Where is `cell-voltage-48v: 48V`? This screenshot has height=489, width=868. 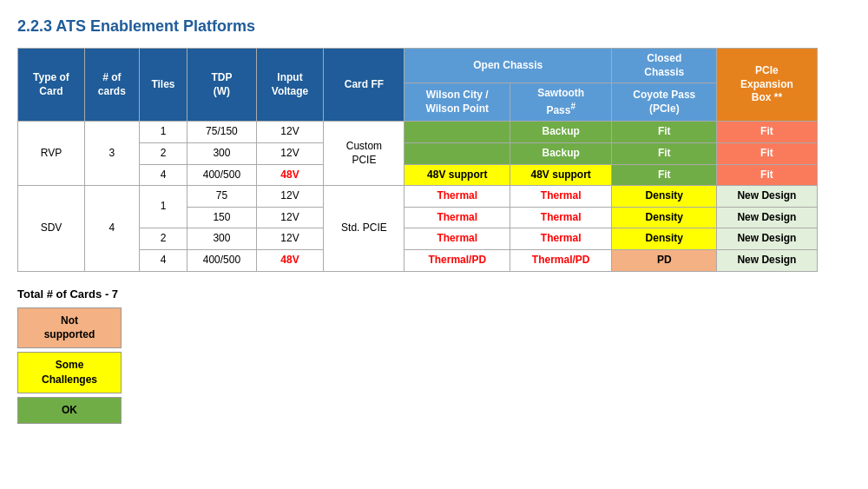 cell-voltage-48v: 48V is located at coordinates (290, 175).